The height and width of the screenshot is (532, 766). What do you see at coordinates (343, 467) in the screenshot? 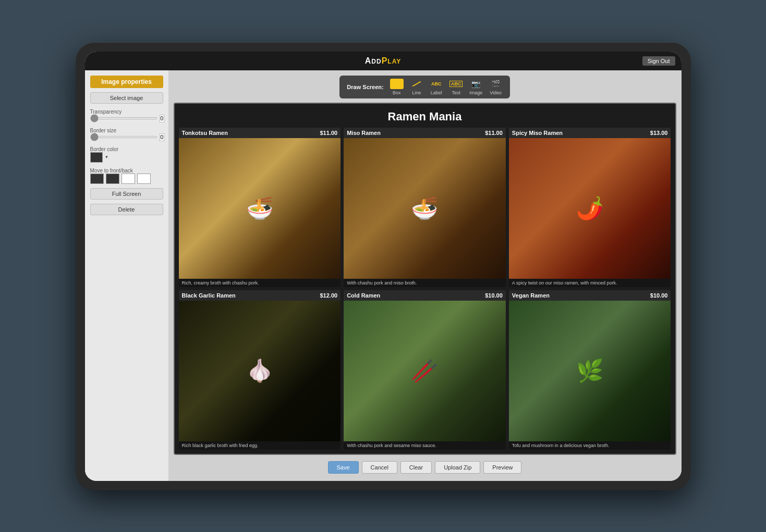
I see `save-button: Save` at bounding box center [343, 467].